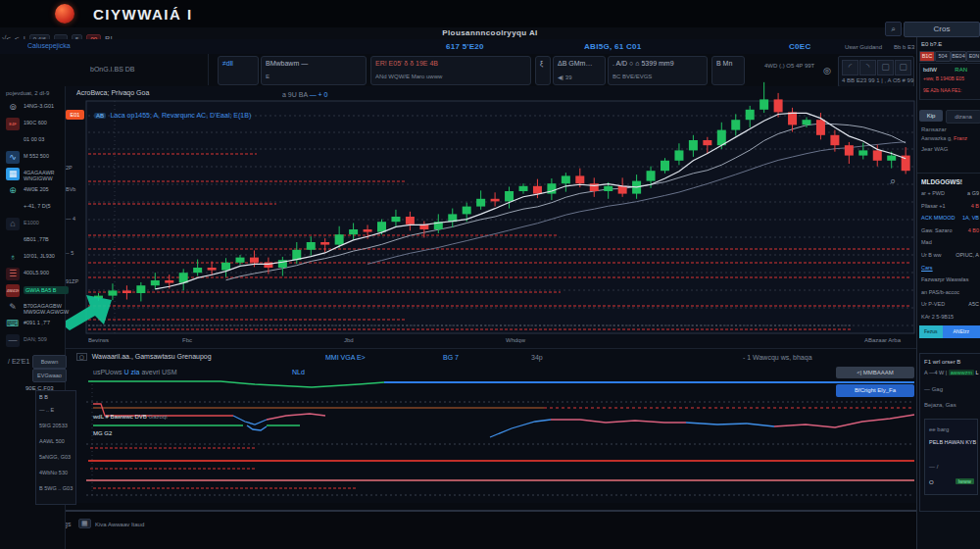 The height and width of the screenshot is (549, 980). Describe the element at coordinates (57, 425) in the screenshot. I see `subpanel-row-1: 59IG 20533` at that location.